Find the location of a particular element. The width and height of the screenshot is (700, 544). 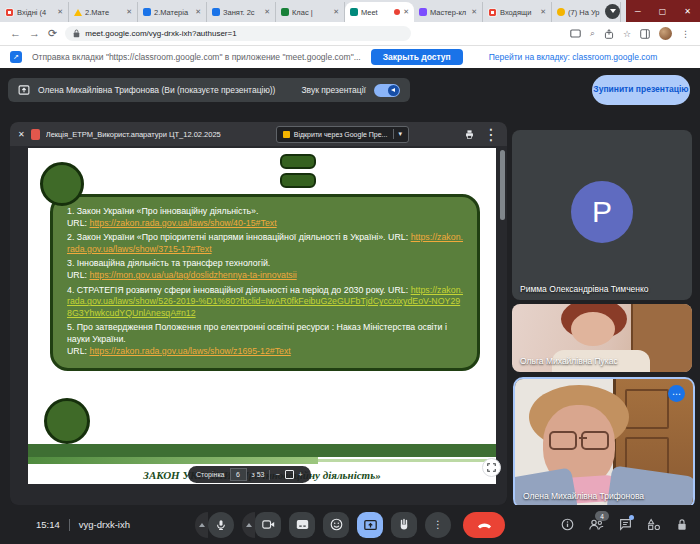

fullscreen-button is located at coordinates (492, 468).